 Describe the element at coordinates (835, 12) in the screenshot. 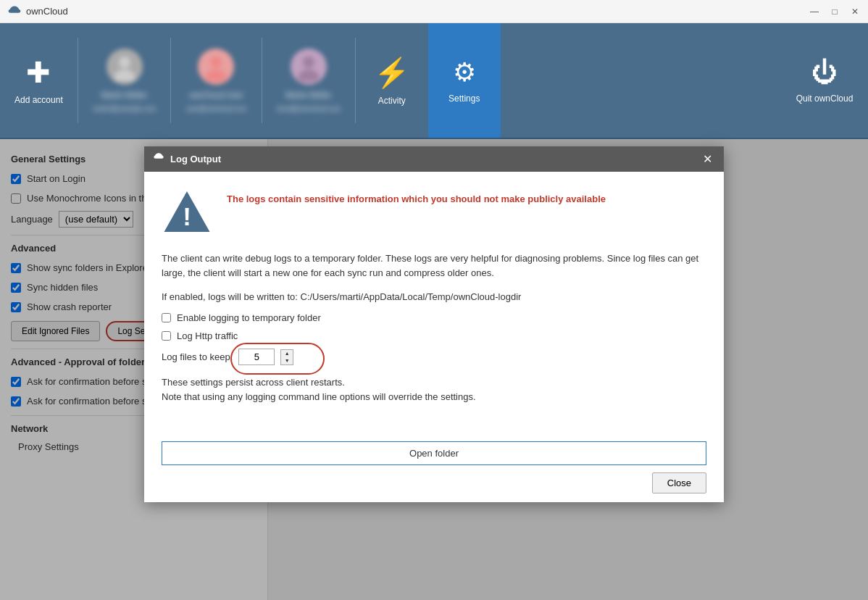

I see `window-controls: — □ ✕` at that location.